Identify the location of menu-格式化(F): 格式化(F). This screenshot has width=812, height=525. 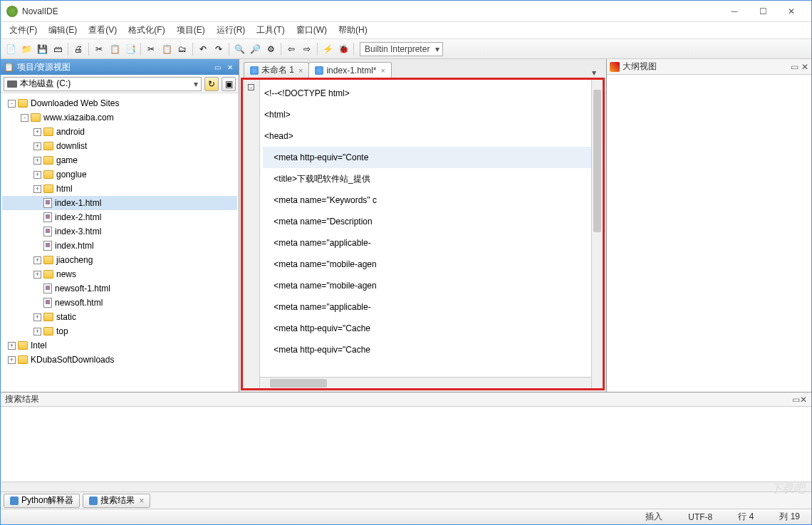
(147, 30).